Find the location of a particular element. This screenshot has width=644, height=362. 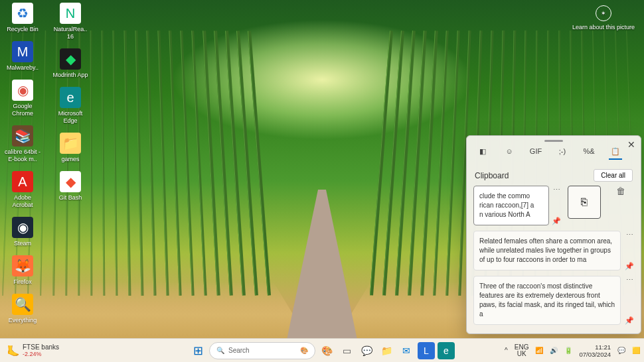

tab-gif: GIF is located at coordinates (536, 154).